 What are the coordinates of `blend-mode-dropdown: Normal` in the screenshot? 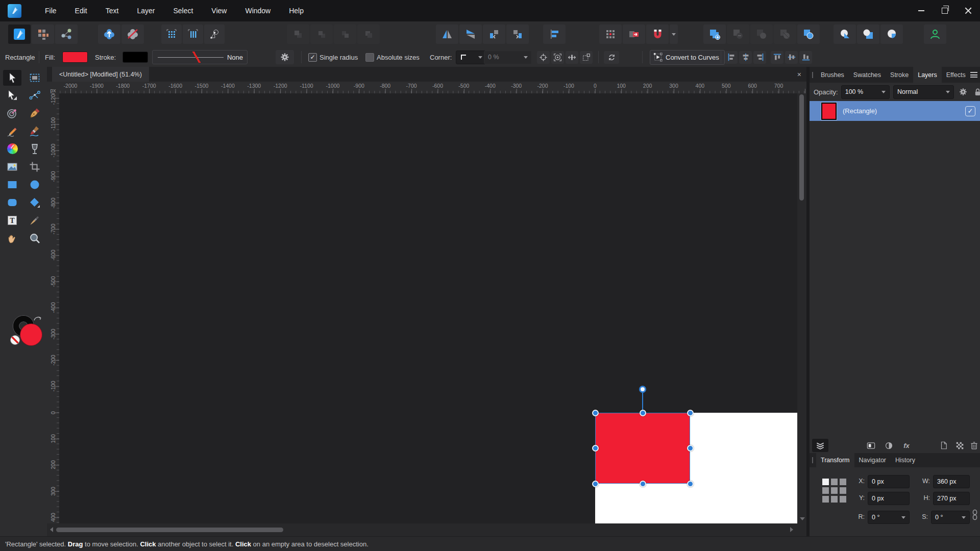 It's located at (924, 92).